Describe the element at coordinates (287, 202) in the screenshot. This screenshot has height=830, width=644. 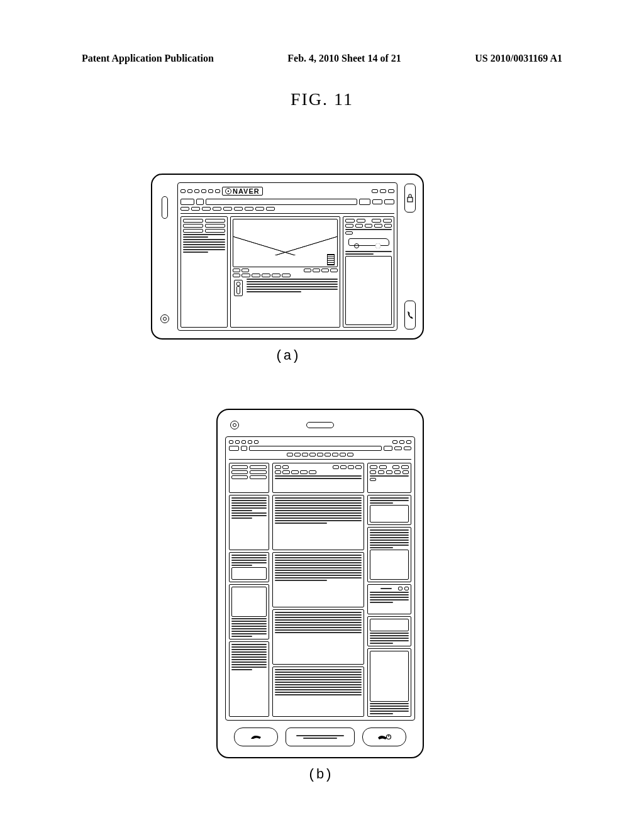
I see `search-row` at that location.